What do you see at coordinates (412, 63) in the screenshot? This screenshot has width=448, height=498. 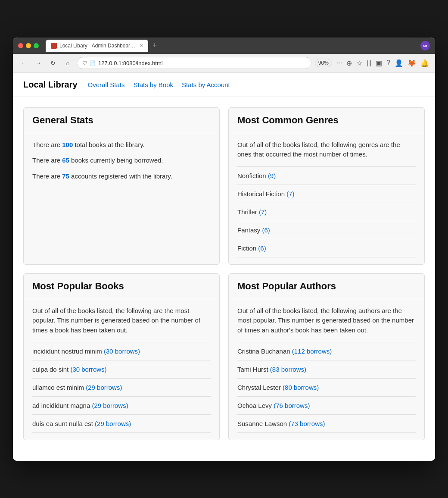 I see `firefox-icon: 🦊` at bounding box center [412, 63].